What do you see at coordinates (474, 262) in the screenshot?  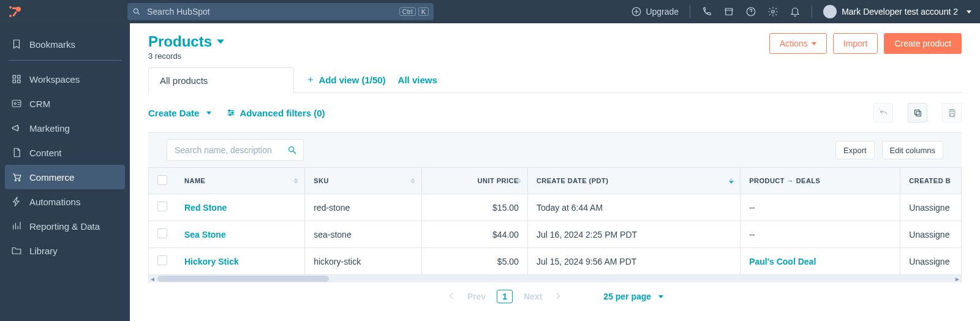 I see `cell-price: $5.00` at bounding box center [474, 262].